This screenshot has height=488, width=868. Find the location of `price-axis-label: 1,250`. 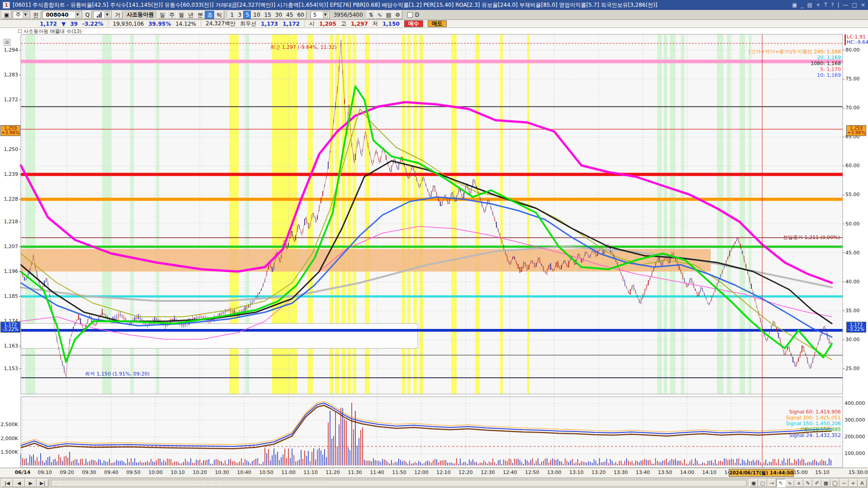

price-axis-label: 1,250 is located at coordinates (9, 149).